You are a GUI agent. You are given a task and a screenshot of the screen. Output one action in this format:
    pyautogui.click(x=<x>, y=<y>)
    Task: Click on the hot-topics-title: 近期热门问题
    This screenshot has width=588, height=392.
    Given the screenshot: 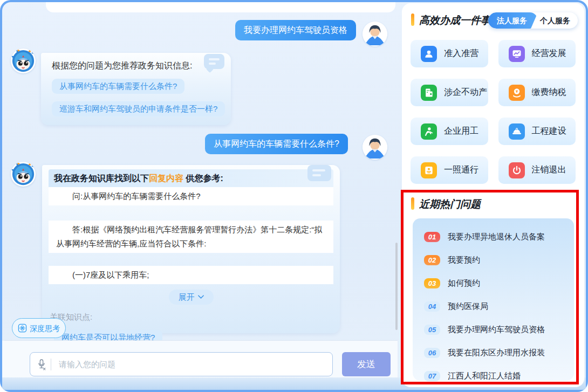 What is the action you would take?
    pyautogui.click(x=450, y=204)
    